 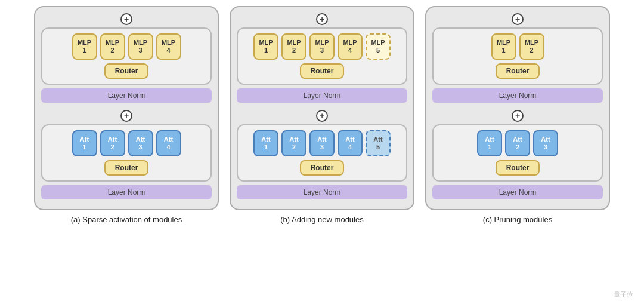 What do you see at coordinates (322, 143) in the screenshot?
I see `att-modules-row: Att1Att2Att3Att4Att5` at bounding box center [322, 143].